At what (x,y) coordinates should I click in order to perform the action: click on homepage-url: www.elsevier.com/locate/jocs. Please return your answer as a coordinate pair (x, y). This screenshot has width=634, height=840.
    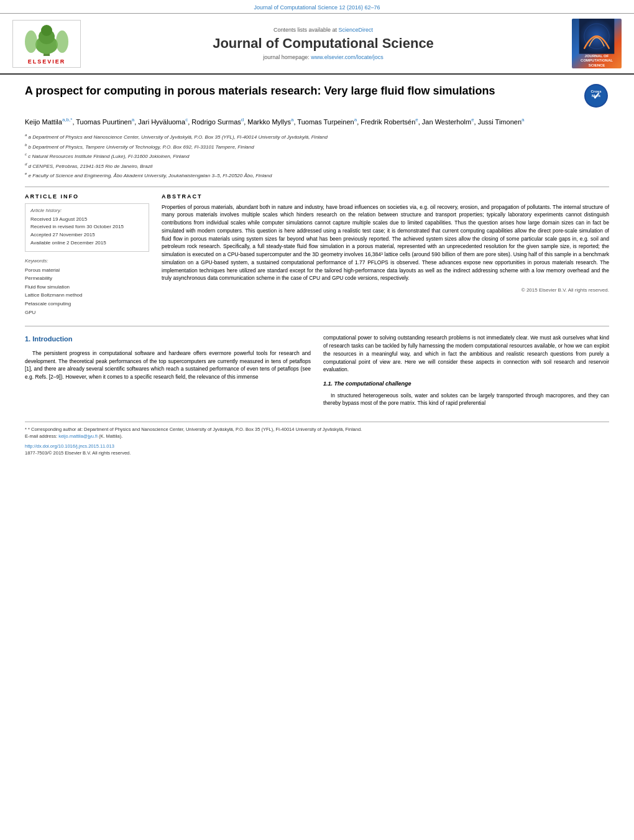
    Looking at the image, I should click on (347, 57).